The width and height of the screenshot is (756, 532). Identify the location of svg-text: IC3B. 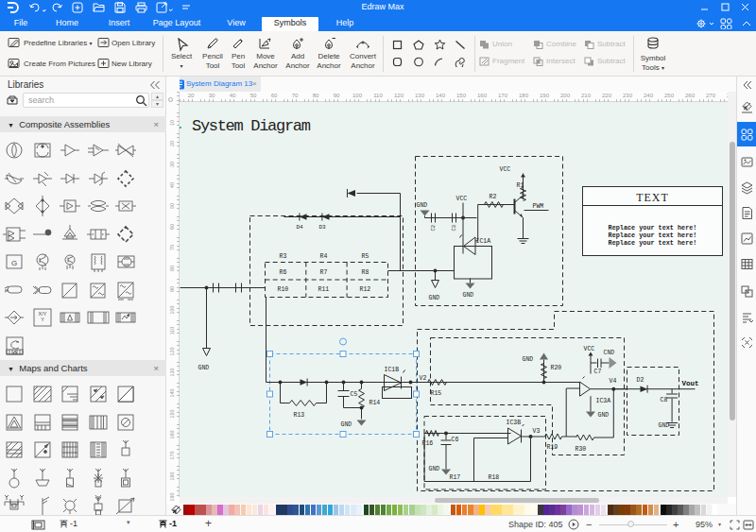
(514, 423).